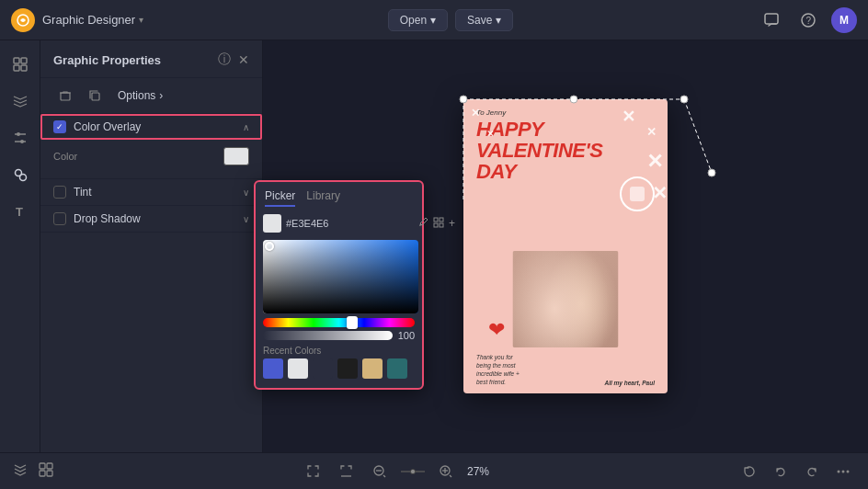  What do you see at coordinates (338, 335) in the screenshot?
I see `alpha-row: 100` at bounding box center [338, 335].